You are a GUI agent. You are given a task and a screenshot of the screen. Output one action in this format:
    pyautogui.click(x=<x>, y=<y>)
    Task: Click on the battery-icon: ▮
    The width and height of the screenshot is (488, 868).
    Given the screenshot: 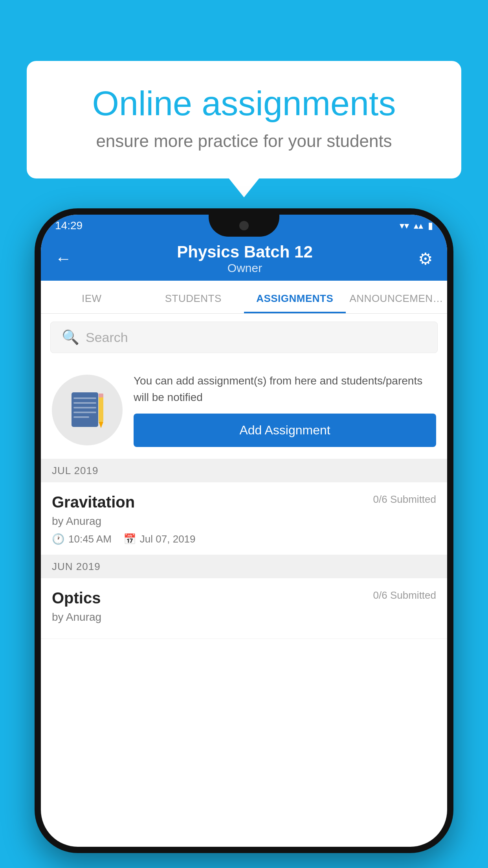 What is the action you would take?
    pyautogui.click(x=431, y=226)
    